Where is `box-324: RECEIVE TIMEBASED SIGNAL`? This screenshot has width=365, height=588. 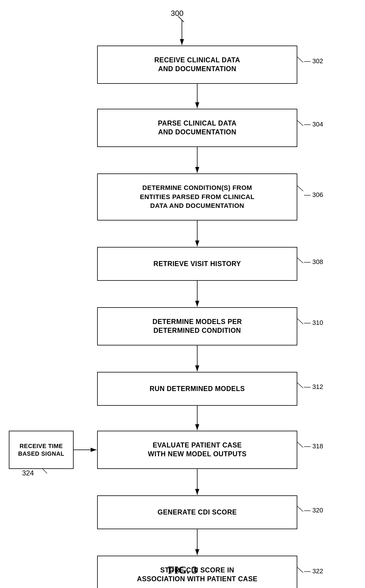 box-324: RECEIVE TIMEBASED SIGNAL is located at coordinates (41, 450).